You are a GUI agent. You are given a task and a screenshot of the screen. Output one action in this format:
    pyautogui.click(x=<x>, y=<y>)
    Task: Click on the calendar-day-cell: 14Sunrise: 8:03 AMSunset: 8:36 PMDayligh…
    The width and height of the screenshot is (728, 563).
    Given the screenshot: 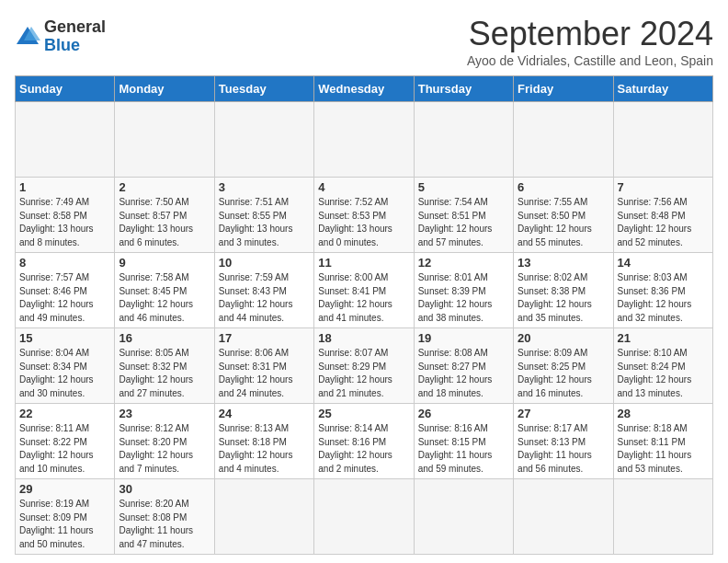 What is the action you would take?
    pyautogui.click(x=663, y=291)
    